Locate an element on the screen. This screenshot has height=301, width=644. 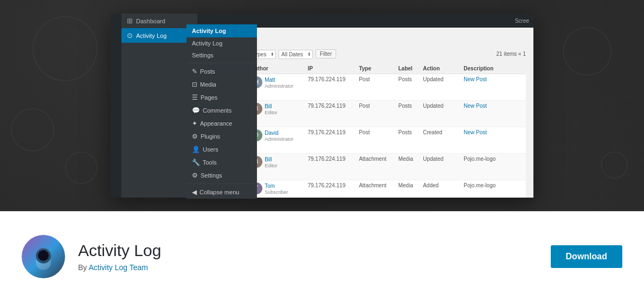
col-label: Label is located at coordinates (408, 69).